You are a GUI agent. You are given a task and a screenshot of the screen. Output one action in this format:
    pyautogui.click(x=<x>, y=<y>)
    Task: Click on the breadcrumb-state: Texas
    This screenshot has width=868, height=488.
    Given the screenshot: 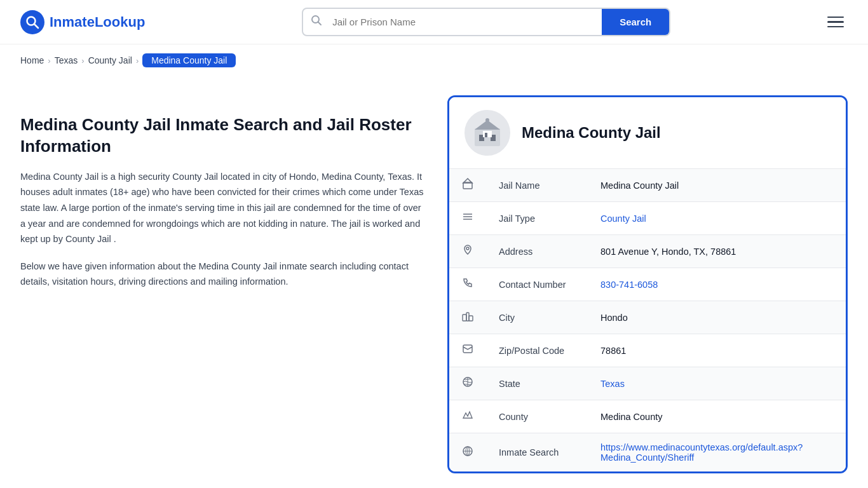 What is the action you would take?
    pyautogui.click(x=66, y=60)
    